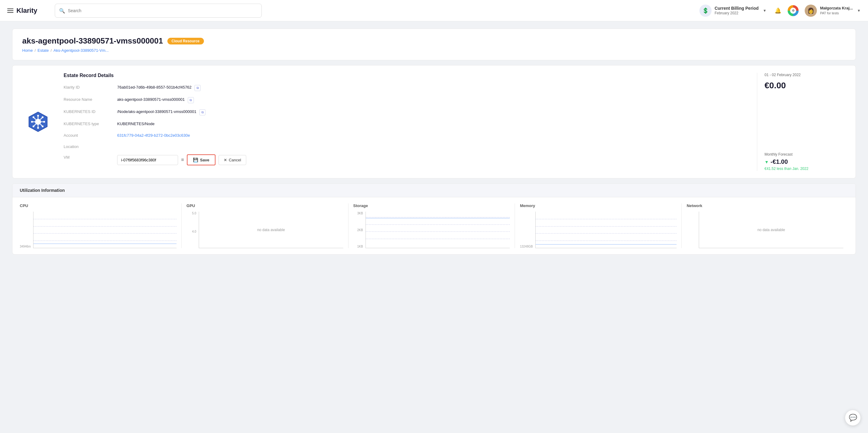  What do you see at coordinates (433, 88) in the screenshot?
I see `klarity-id-value-wrap: 76ab01ed-7d6b-49b8-8557-501b4cf45762 ⧉` at bounding box center [433, 88].